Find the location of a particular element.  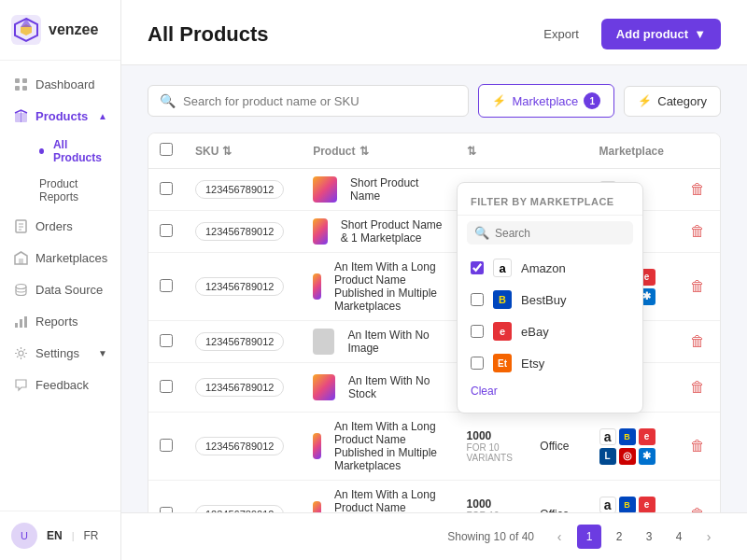

gear-icon is located at coordinates (21, 353).